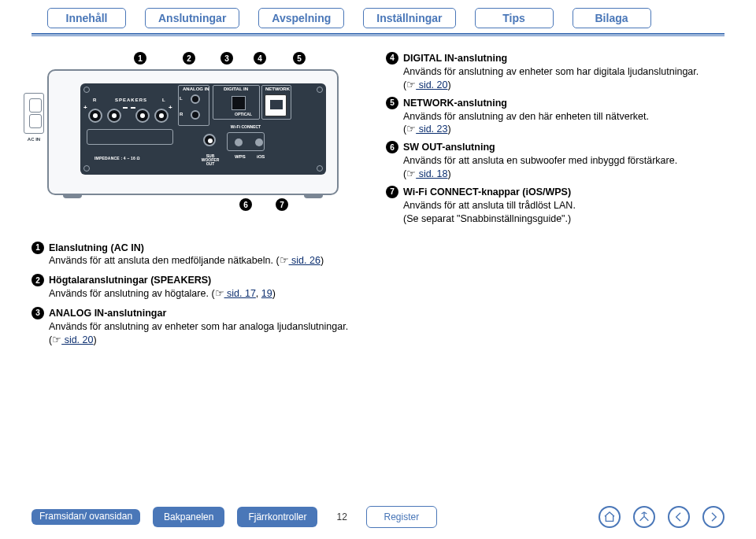 The width and height of the screenshot is (756, 539). What do you see at coordinates (193, 132) in the screenshot?
I see `device-rear-panel: AC IN ANALOG IN DIGITAL IN NETWORK SPEAK…` at bounding box center [193, 132].